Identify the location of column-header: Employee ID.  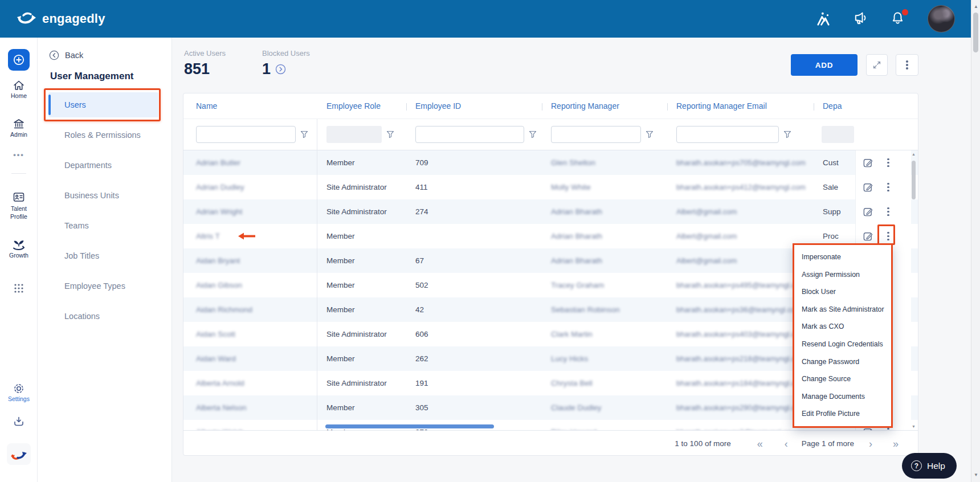
(474, 106).